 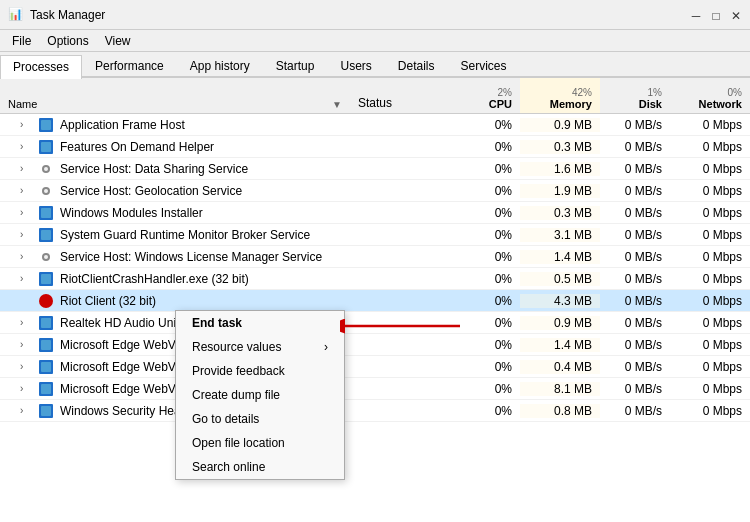 What do you see at coordinates (356, 66) in the screenshot?
I see `tab-users: Users` at bounding box center [356, 66].